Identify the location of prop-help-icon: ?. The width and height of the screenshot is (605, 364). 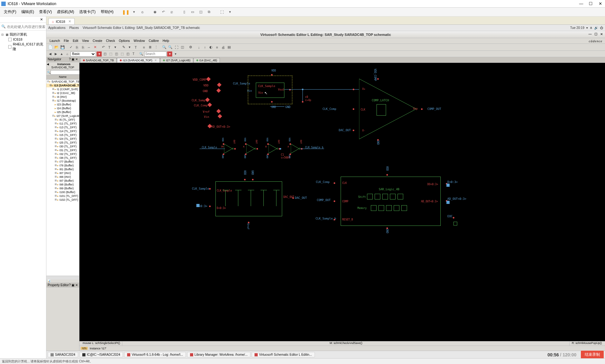
(70, 285).